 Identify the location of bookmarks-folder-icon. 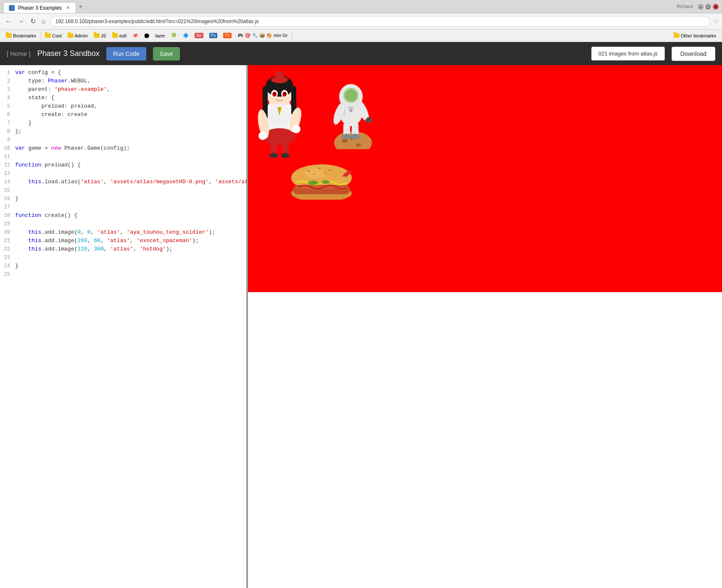
(9, 35).